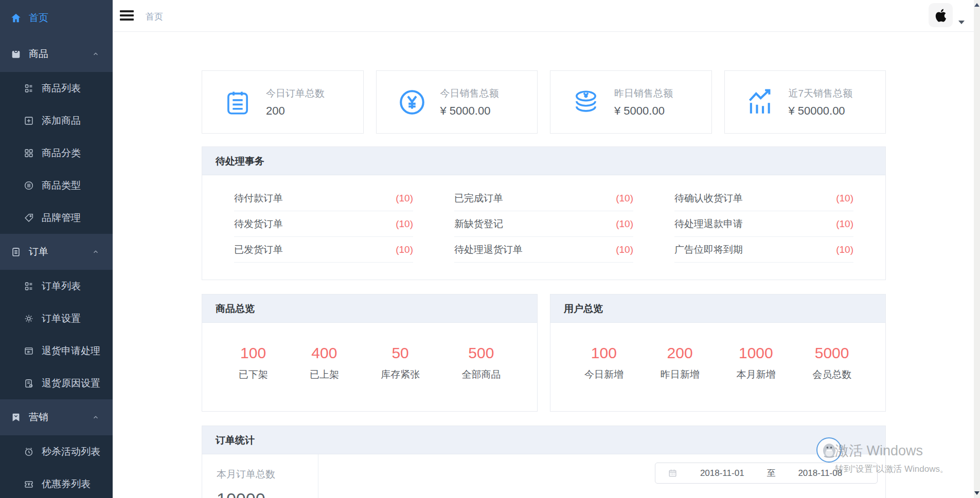 This screenshot has width=980, height=498. Describe the element at coordinates (57, 467) in the screenshot. I see `sidebar-submenu-marketing: 秒杀活动列表 优惠券列表` at that location.